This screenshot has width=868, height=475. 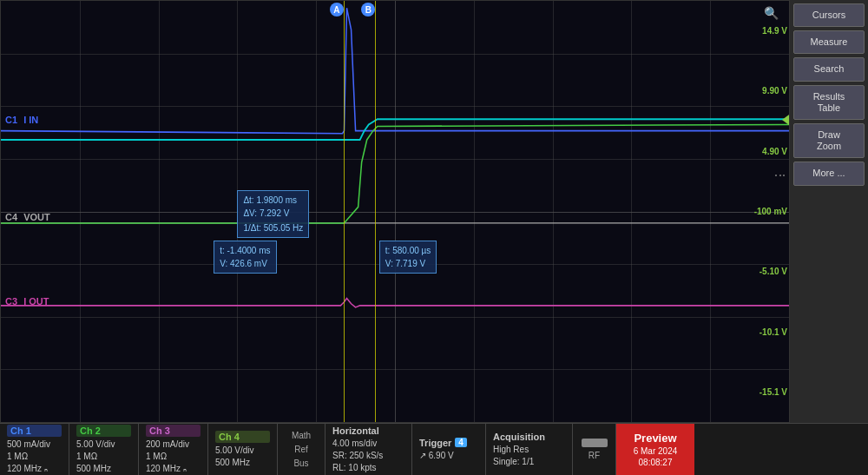 I want to click on ch3-impedance: 1 MΩ, so click(x=174, y=457).